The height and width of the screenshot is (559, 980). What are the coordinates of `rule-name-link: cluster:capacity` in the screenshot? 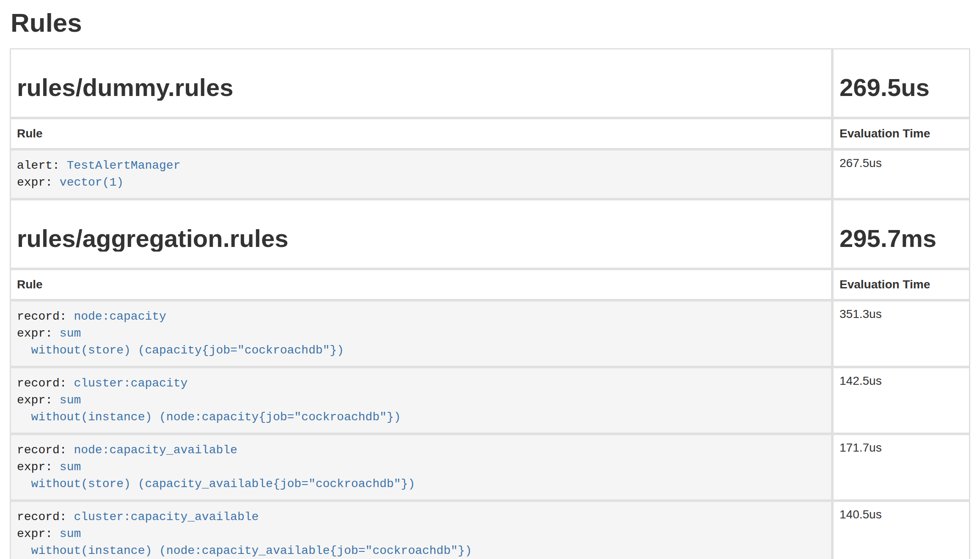 It's located at (130, 383).